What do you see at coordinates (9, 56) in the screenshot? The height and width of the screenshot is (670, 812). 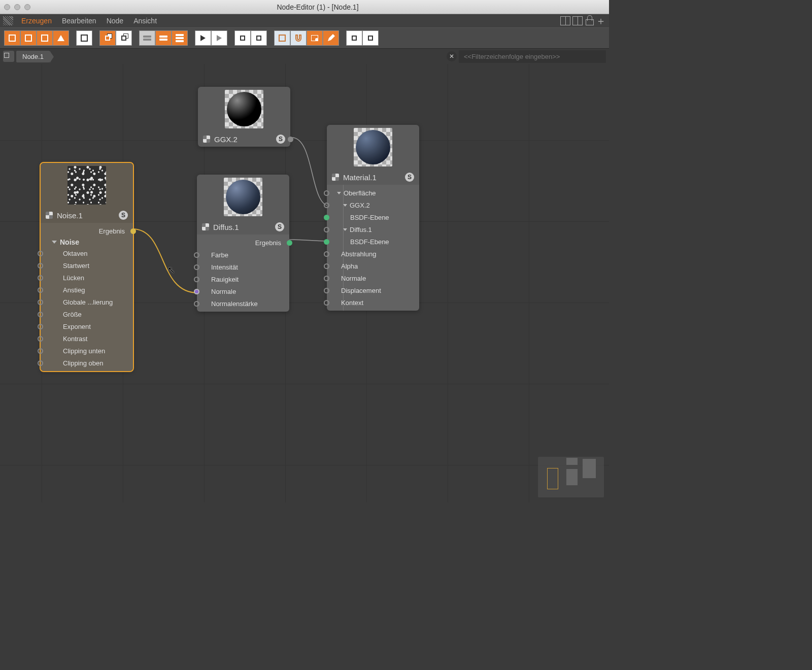 I see `home-node-icon` at bounding box center [9, 56].